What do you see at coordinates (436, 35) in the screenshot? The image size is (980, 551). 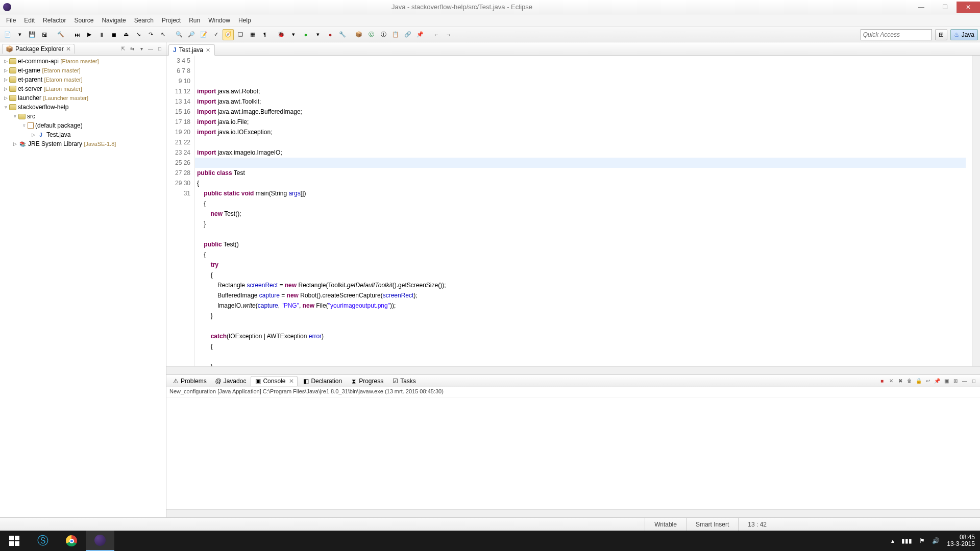 I see `back-button: ←` at bounding box center [436, 35].